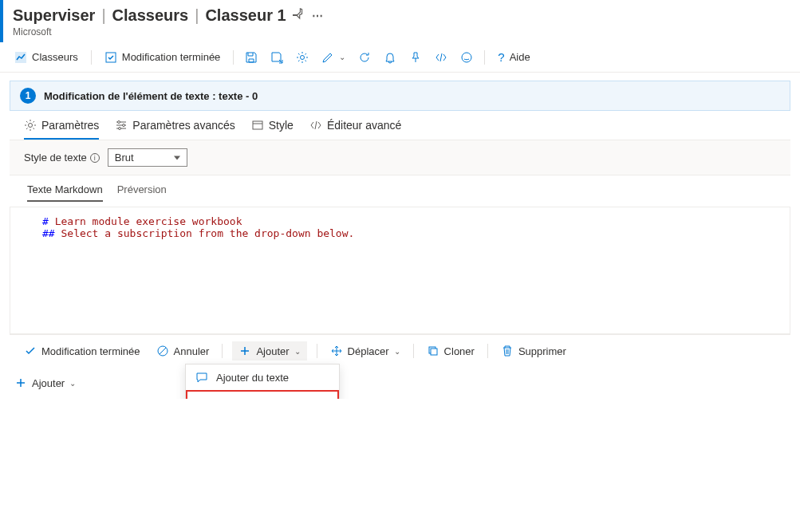 The width and height of the screenshot is (800, 532). Describe the element at coordinates (183, 125) in the screenshot. I see `tab-label: Paramètres avancés` at that location.